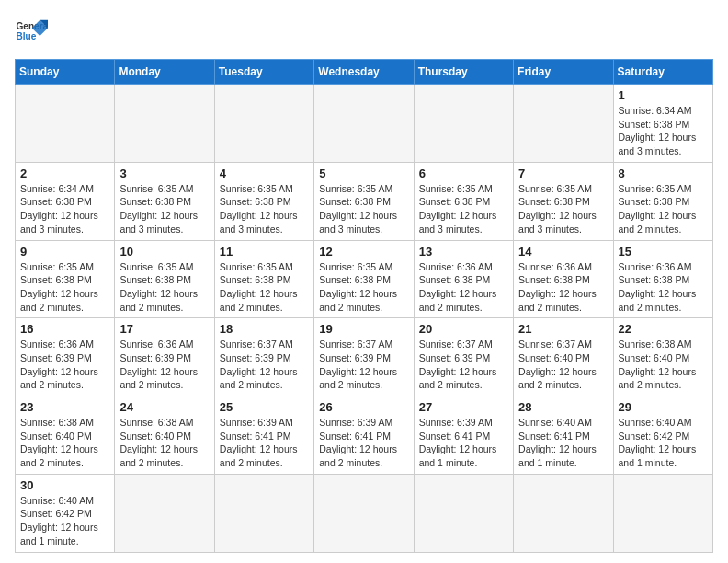 This screenshot has width=728, height=563. What do you see at coordinates (264, 357) in the screenshot?
I see `calendar-cell: 18Sunrise: 6:37 AM Sunset: 6:39 PM Dayli…` at bounding box center [264, 357].